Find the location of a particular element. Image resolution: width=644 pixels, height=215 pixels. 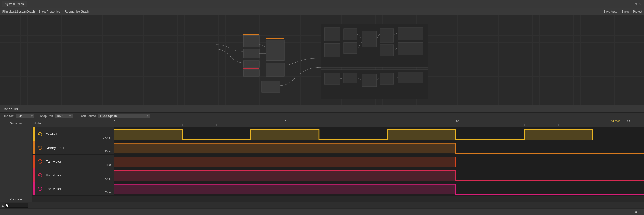

timeline-ruler: 05101514.5367 is located at coordinates (379, 124).